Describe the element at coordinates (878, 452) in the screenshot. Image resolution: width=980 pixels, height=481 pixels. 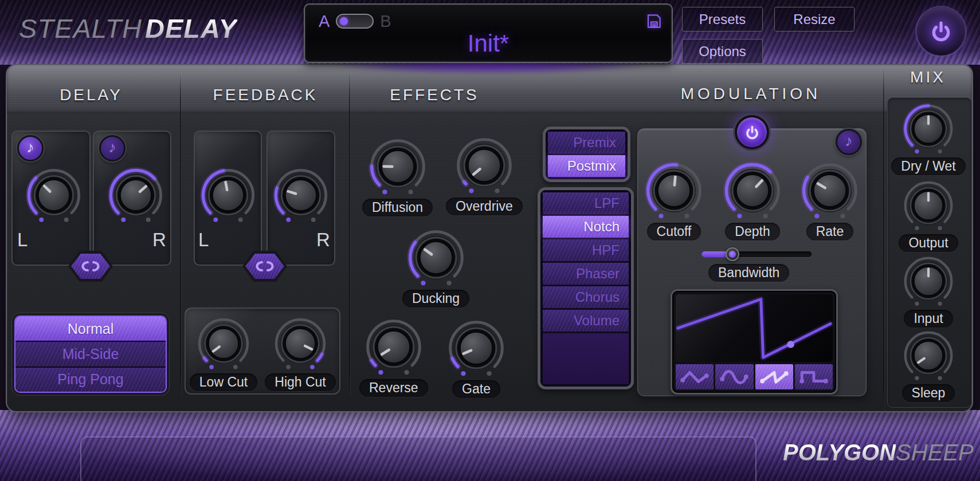
I see `company-logo: POLYGONSHEEP` at that location.